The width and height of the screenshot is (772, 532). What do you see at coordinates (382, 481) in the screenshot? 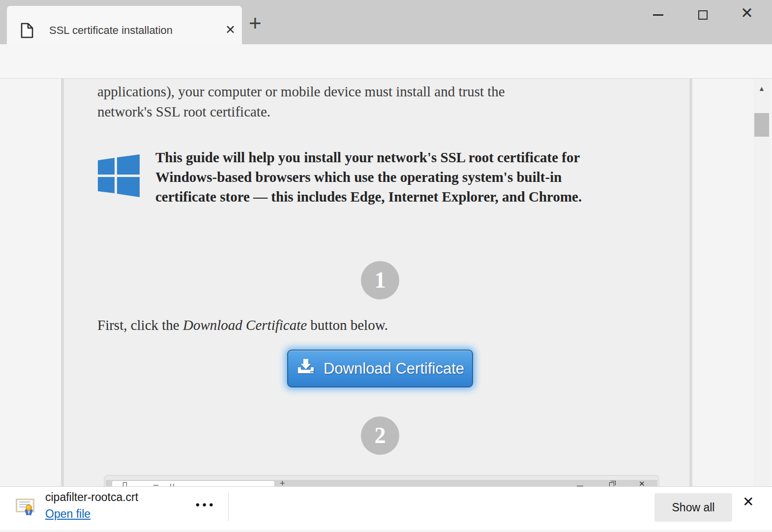
I see `embedded-screenshot: + ✕` at bounding box center [382, 481].